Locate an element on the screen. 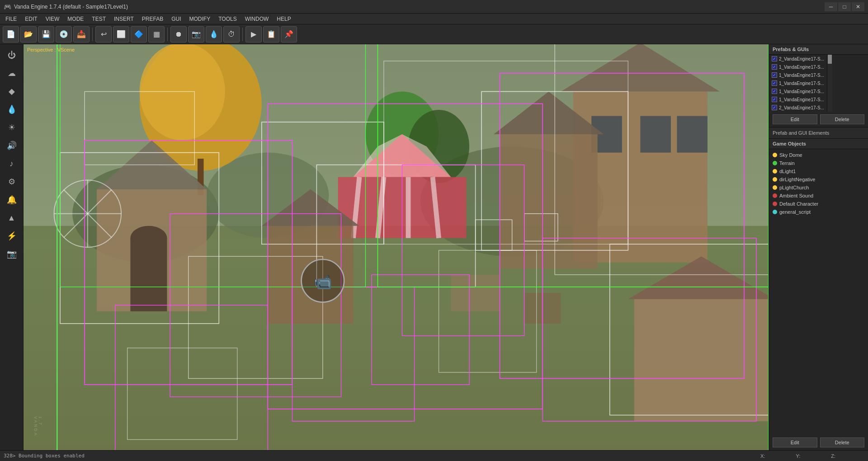  menu-item-mode: MODE is located at coordinates (75, 19).